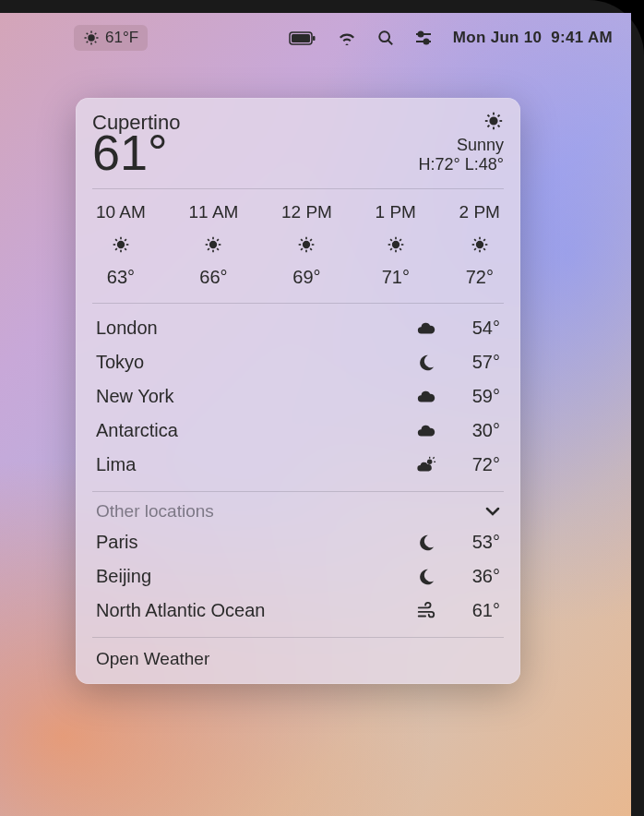 Image resolution: width=644 pixels, height=816 pixels. I want to click on location-name: North Atlantic Ocean, so click(252, 611).